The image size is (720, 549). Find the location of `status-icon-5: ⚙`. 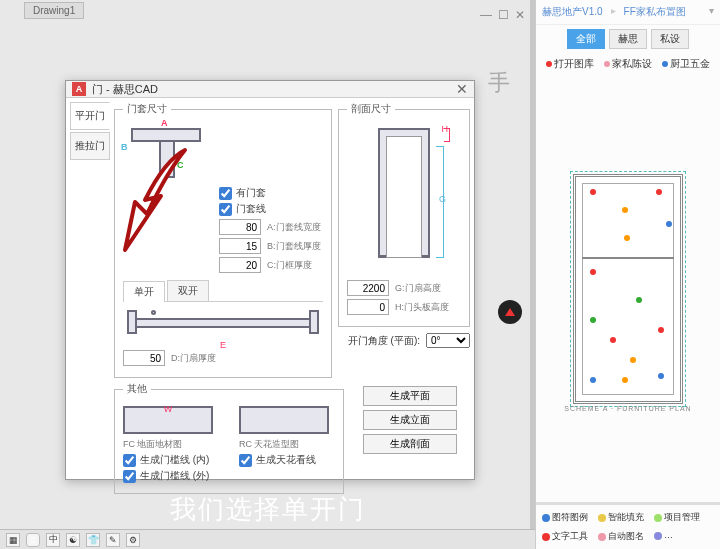

status-icon-5: ⚙ is located at coordinates (133, 540).